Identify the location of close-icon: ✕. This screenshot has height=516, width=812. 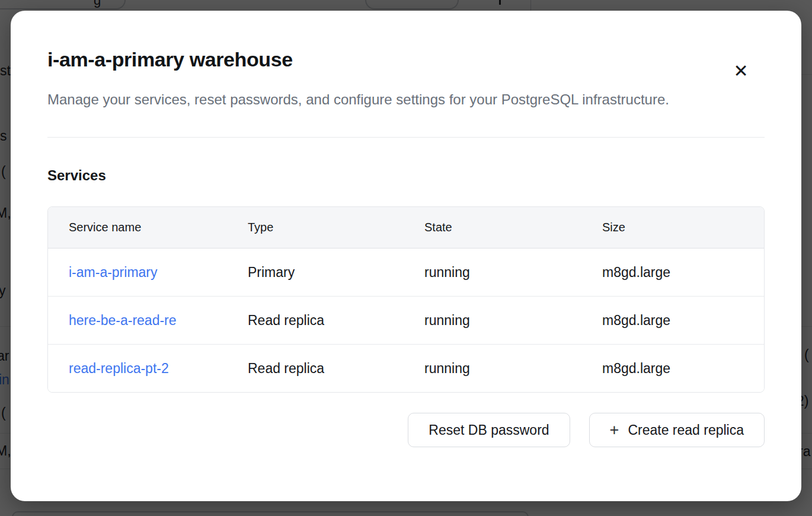
(741, 71).